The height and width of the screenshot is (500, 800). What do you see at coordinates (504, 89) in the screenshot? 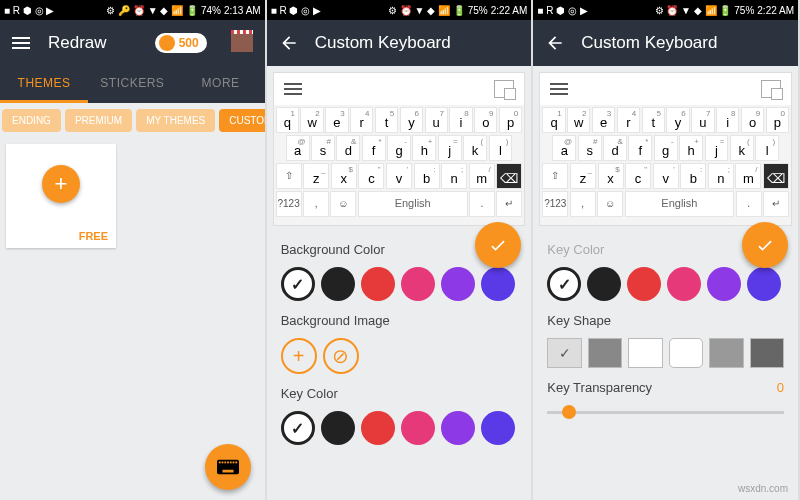
I see `translate-icon` at bounding box center [504, 89].